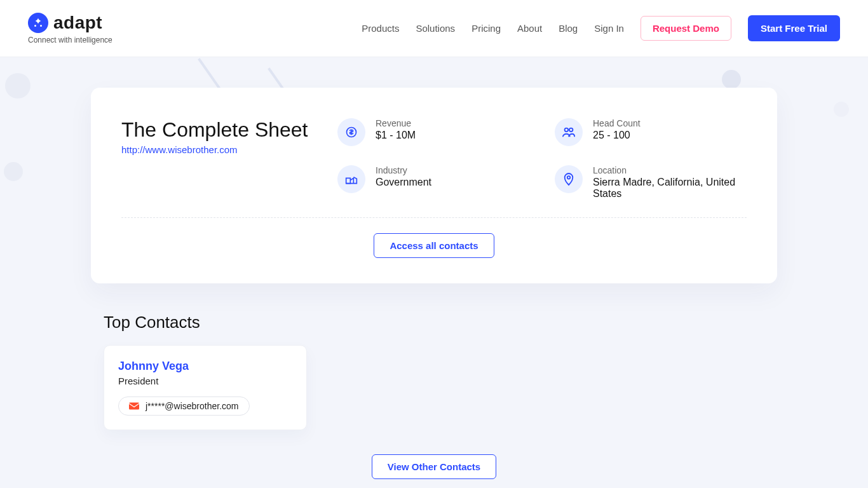 The width and height of the screenshot is (868, 488). What do you see at coordinates (351, 132) in the screenshot?
I see `dollar-icon` at bounding box center [351, 132].